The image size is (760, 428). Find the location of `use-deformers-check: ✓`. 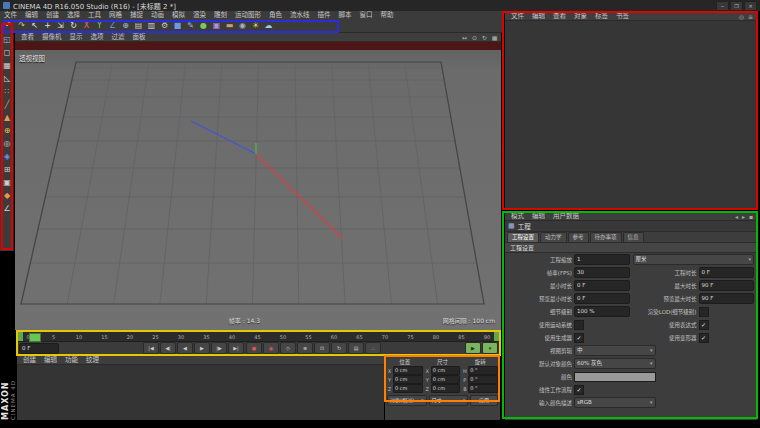

use-deformers-check: ✓ is located at coordinates (704, 338).